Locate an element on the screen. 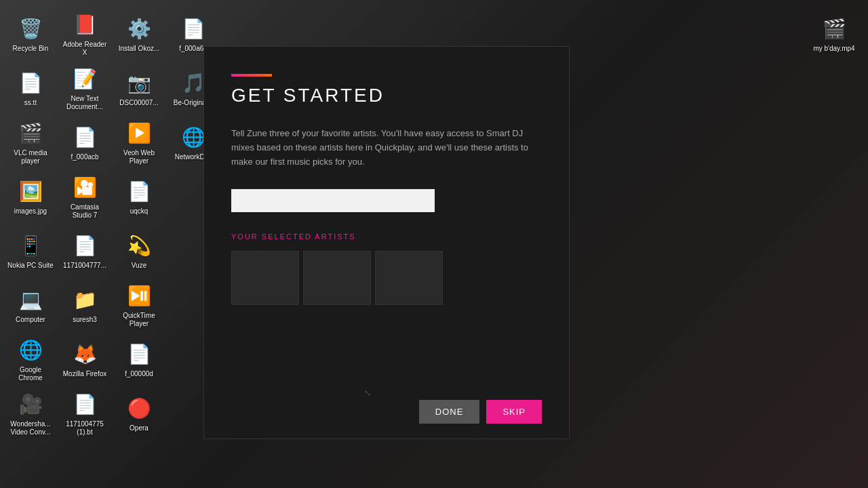 The image size is (868, 488). f000a6a-icon: 📄 is located at coordinates (193, 28).